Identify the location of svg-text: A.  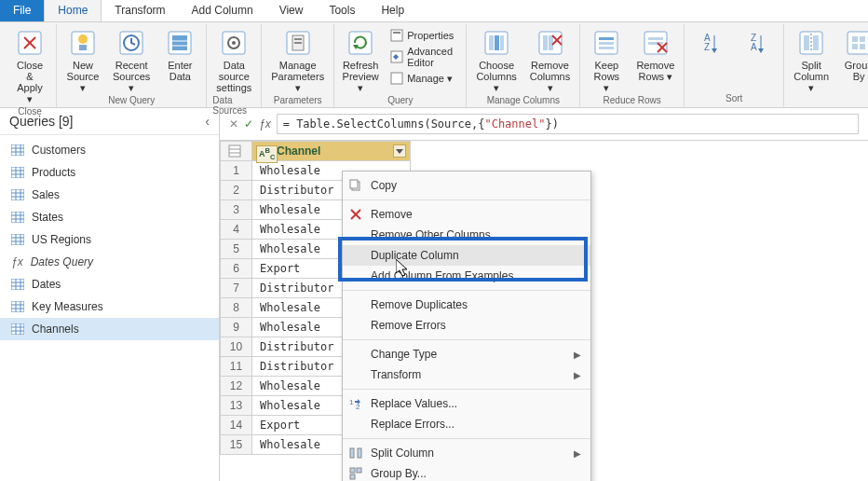
(754, 47).